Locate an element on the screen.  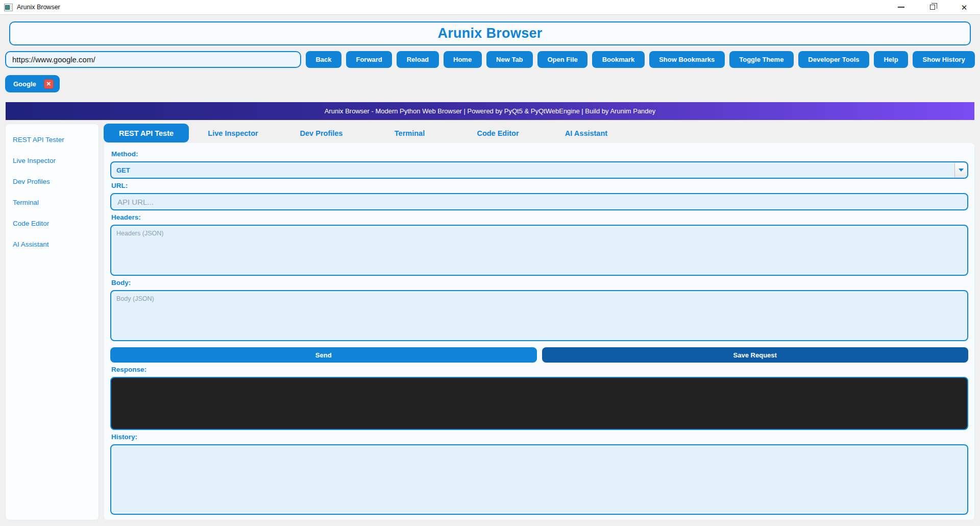
tool-tabs: REST API Teste Live Inspector Dev Profil… is located at coordinates (539, 133).